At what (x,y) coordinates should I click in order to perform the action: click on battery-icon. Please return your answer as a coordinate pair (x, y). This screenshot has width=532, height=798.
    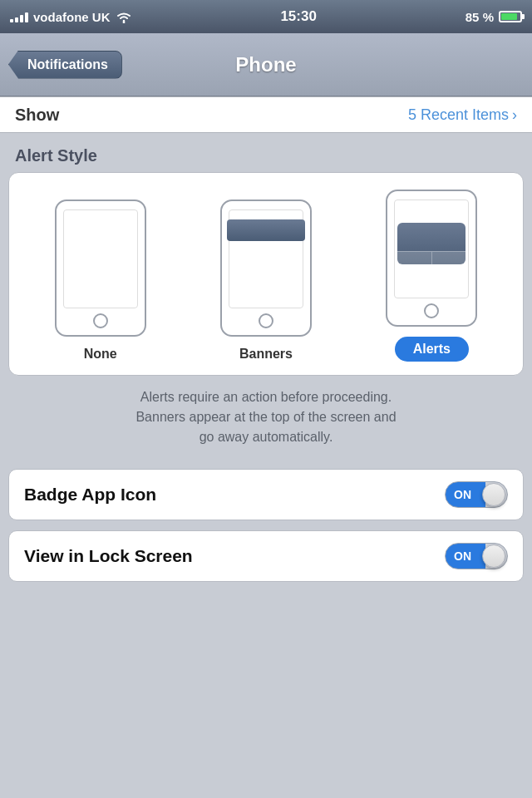
    Looking at the image, I should click on (510, 17).